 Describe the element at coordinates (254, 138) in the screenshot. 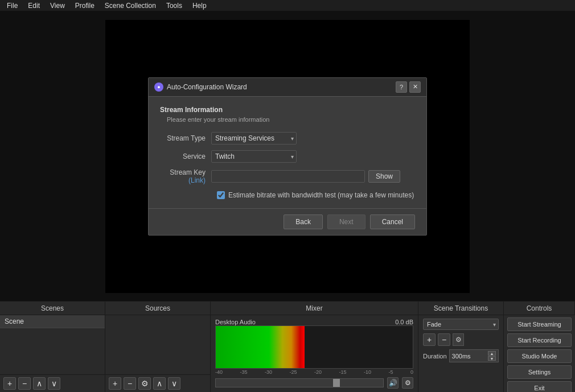

I see `stream-type-select: Streaming Services` at that location.